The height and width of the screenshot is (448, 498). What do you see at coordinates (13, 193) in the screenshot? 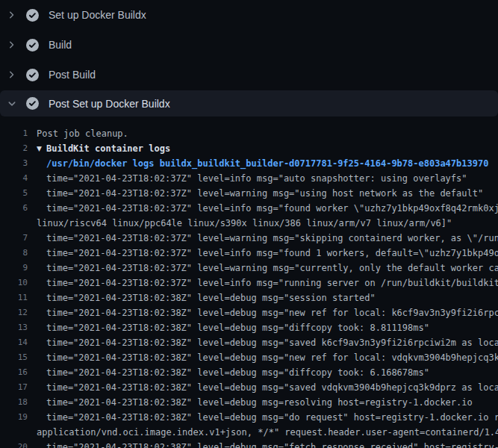
I see `line-number: 5` at bounding box center [13, 193].